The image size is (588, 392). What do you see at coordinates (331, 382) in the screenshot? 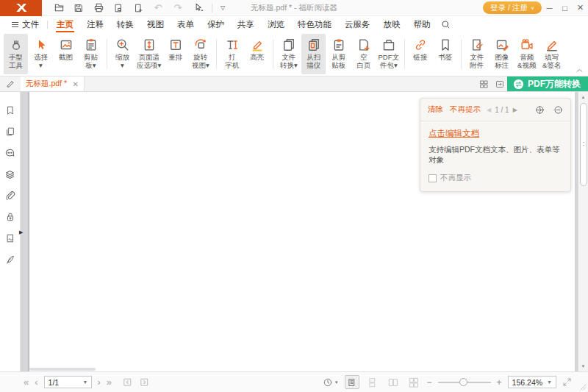
I see `view-tool-icon: ▼` at bounding box center [331, 382].